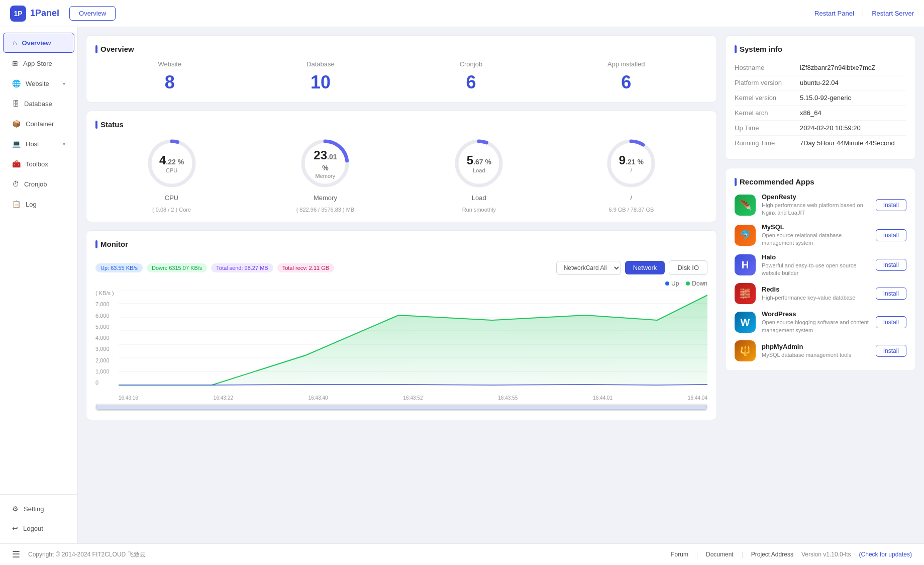 The image size is (924, 565). Describe the element at coordinates (816, 290) in the screenshot. I see `app-name-redis: Redis` at that location.